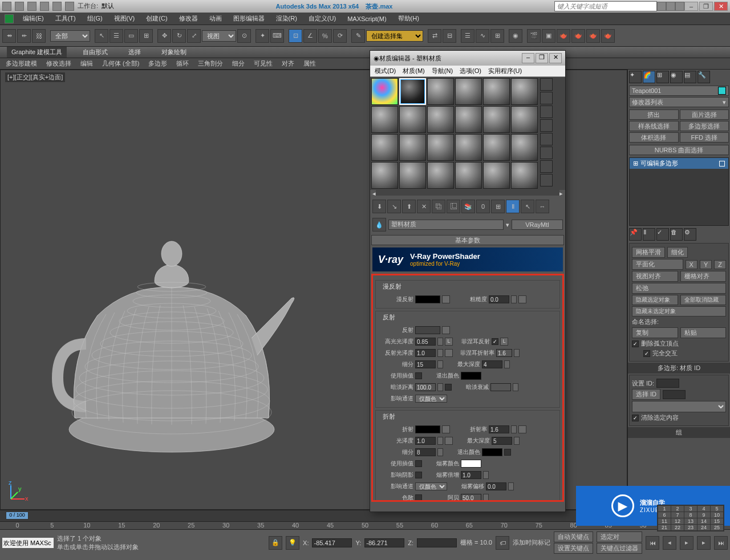 The height and width of the screenshot is (560, 730). Describe the element at coordinates (35, 78) in the screenshot. I see `viewport-label: [+][正交][真实+边面]` at that location.